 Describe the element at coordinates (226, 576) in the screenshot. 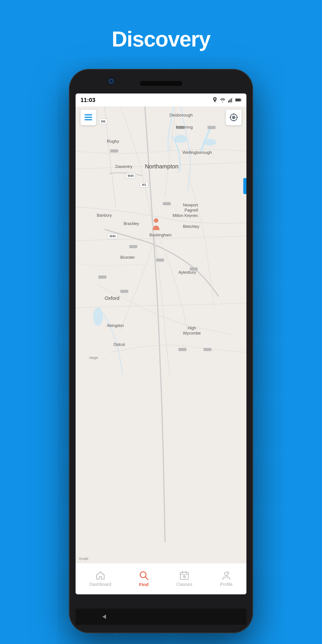

I see `profile-icon` at that location.